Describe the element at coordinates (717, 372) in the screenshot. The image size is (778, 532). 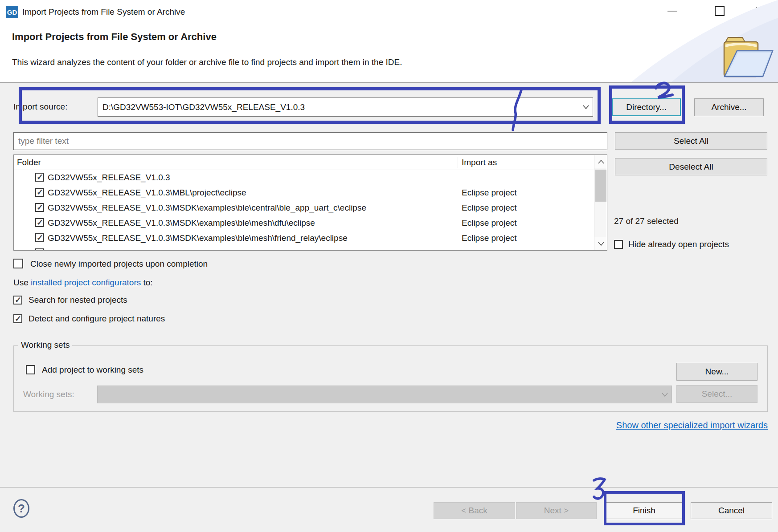
I see `new-working-set-button: New...` at that location.